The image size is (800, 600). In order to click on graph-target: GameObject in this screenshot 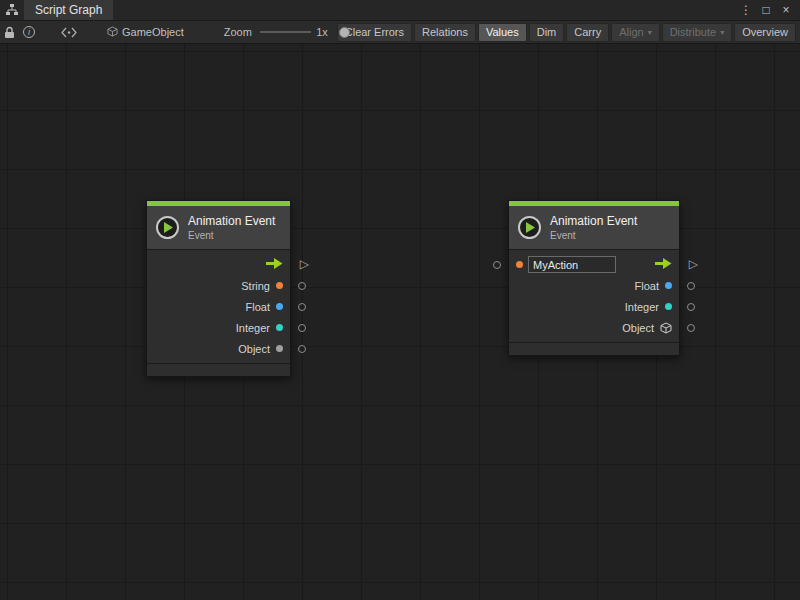, I will do `click(146, 32)`.